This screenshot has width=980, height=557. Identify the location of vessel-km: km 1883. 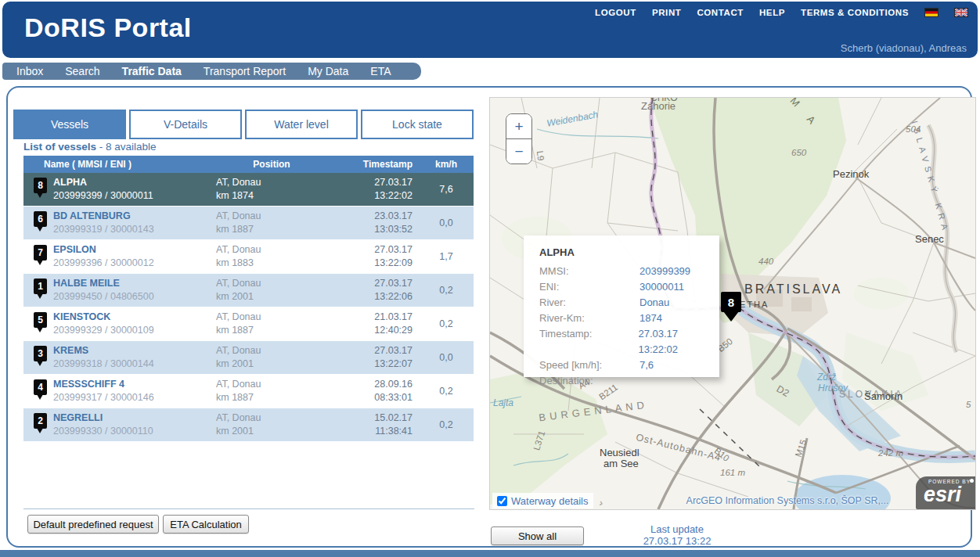
(268, 263).